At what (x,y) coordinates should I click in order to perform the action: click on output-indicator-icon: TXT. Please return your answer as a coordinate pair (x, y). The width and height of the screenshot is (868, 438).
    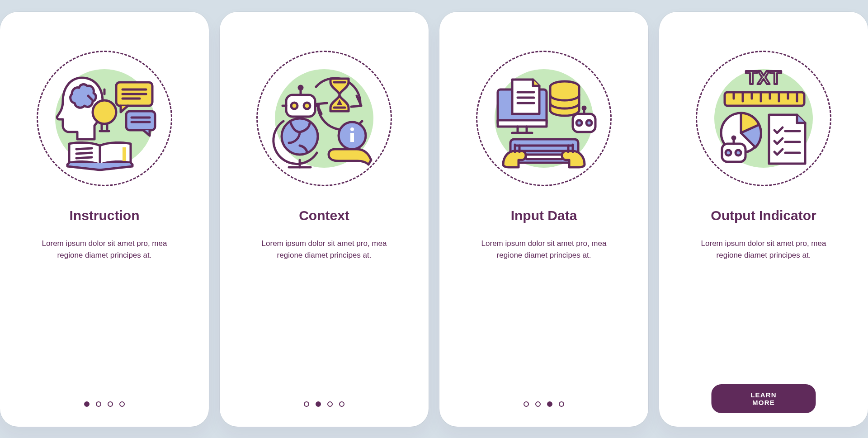
    Looking at the image, I should click on (764, 118).